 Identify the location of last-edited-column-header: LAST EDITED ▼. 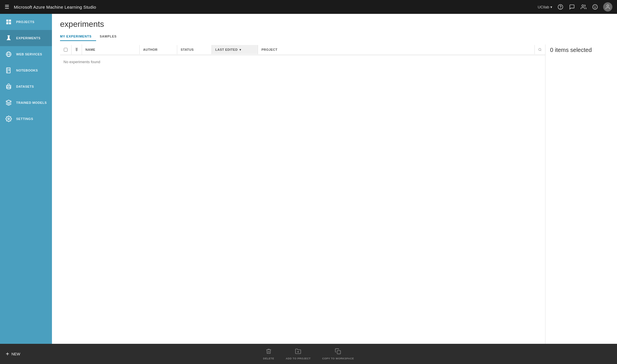
(235, 50).